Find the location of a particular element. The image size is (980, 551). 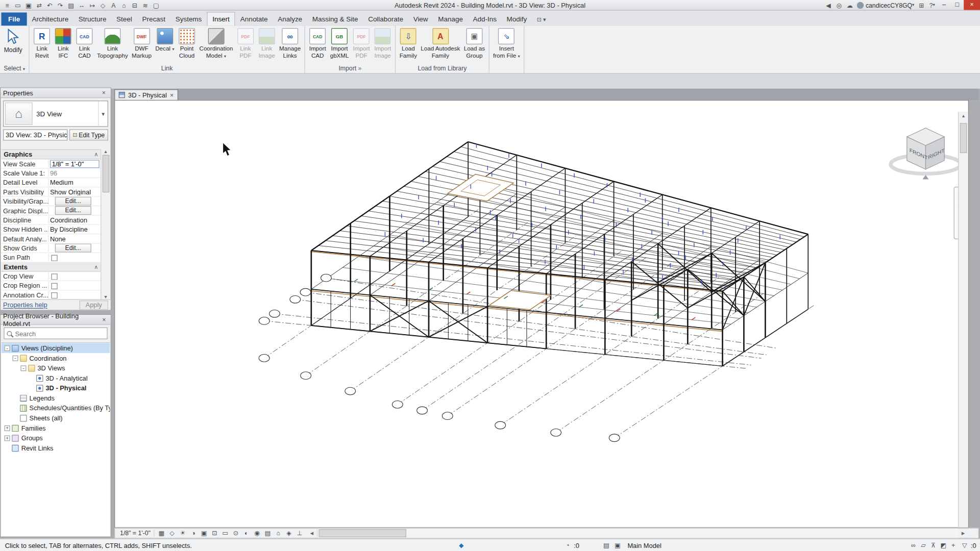

ribbon-tab-modify: Modify is located at coordinates (517, 19).